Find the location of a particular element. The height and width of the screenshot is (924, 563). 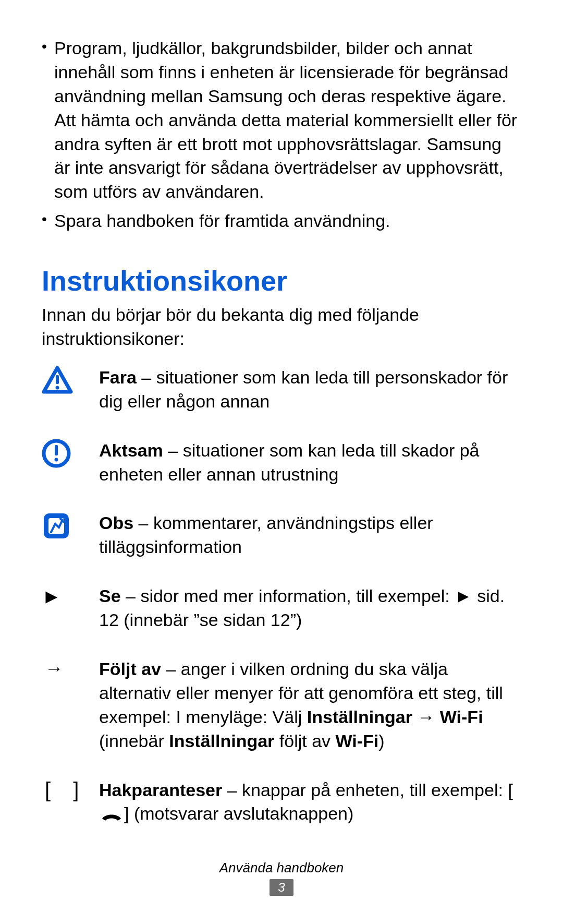

arrow-right-icon: → is located at coordinates (53, 668).